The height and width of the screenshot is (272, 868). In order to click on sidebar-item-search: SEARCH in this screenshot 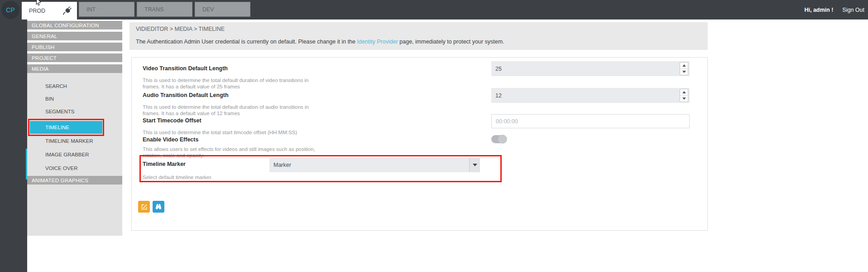, I will do `click(75, 86)`.